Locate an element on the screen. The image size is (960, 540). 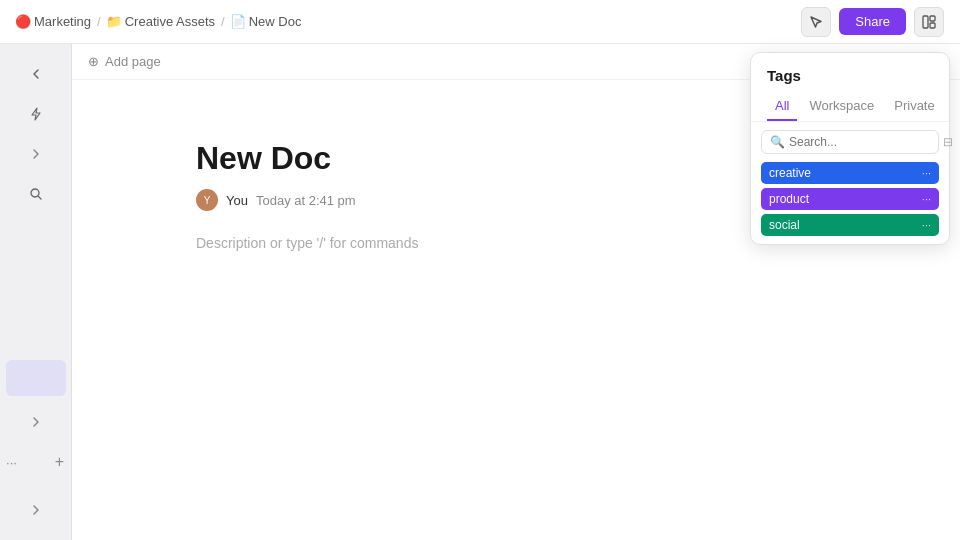
sidebar: ··· + is located at coordinates (36, 292).